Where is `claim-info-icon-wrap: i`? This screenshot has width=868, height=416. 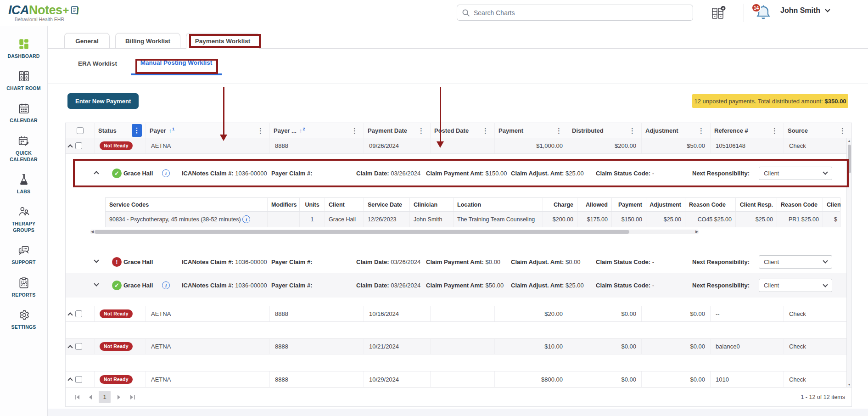 claim-info-icon-wrap: i is located at coordinates (172, 286).